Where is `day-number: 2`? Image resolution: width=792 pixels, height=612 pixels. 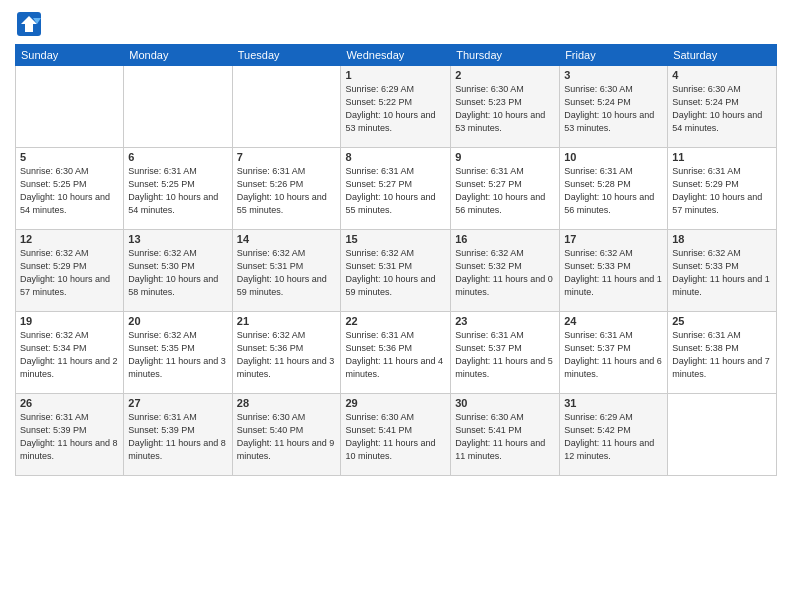 day-number: 2 is located at coordinates (505, 75).